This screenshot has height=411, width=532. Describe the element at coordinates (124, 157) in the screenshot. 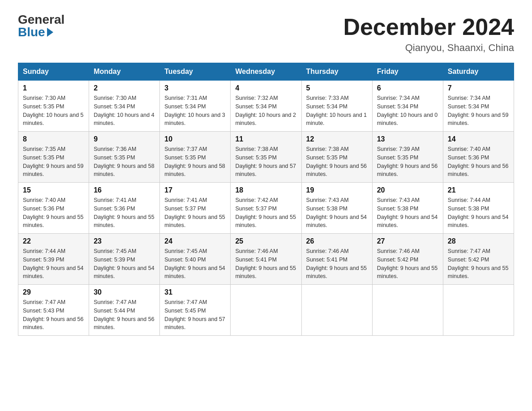

I see `calendar-cell: 9 Sunrise: 7:36 AMSunset: 5:35 PMDayligh…` at that location.